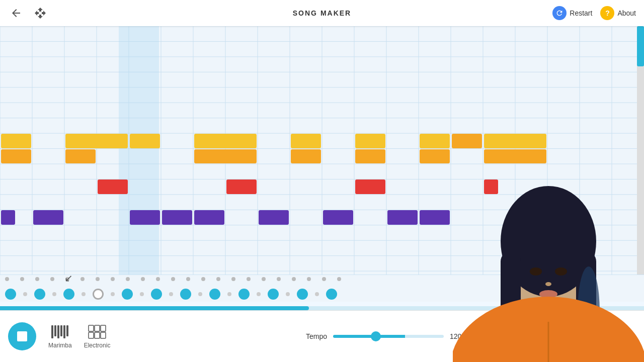  What do you see at coordinates (60, 336) in the screenshot?
I see `marimba-button: Marimba` at bounding box center [60, 336].